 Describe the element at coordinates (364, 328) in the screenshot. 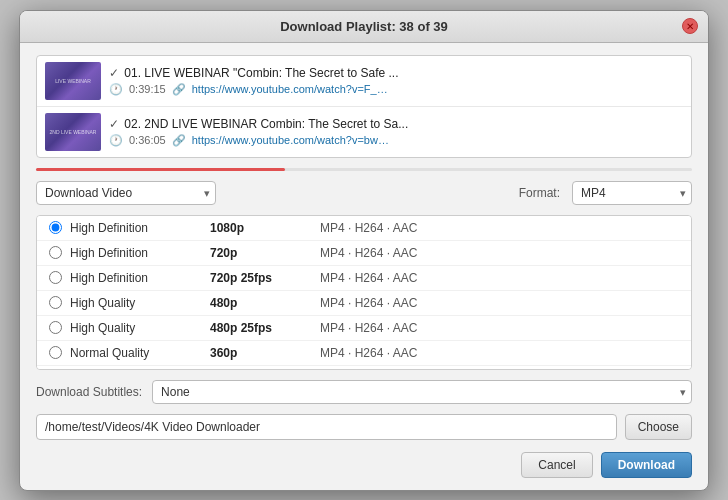

I see `quality-item: High Quality 480p 25fps MP4 · H264 · AAC` at that location.